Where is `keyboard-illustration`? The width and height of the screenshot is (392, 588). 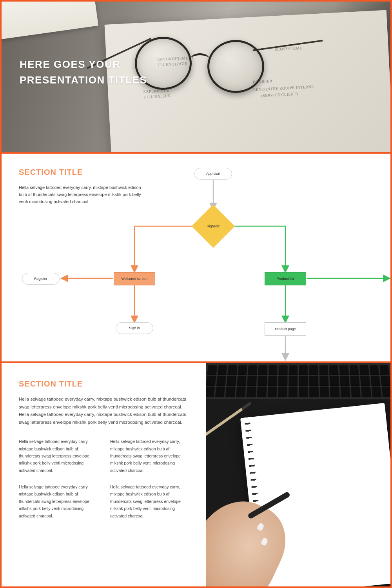
keyboard-illustration is located at coordinates (298, 381).